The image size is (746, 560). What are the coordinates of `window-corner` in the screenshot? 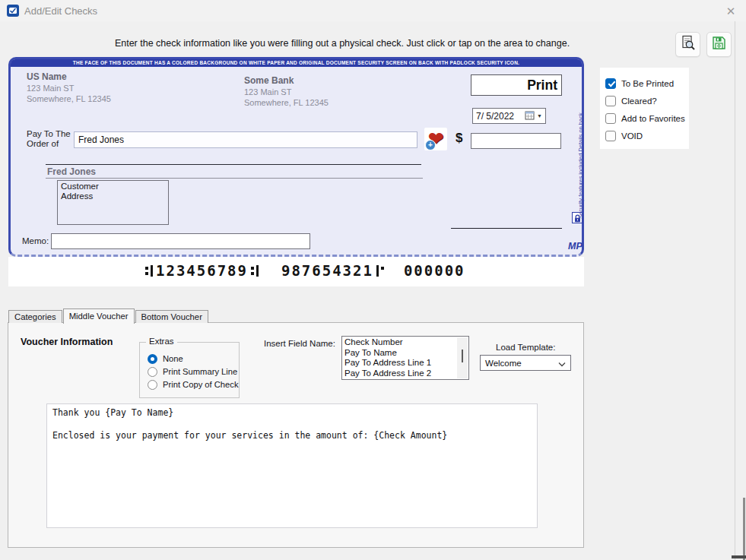 It's located at (739, 557).